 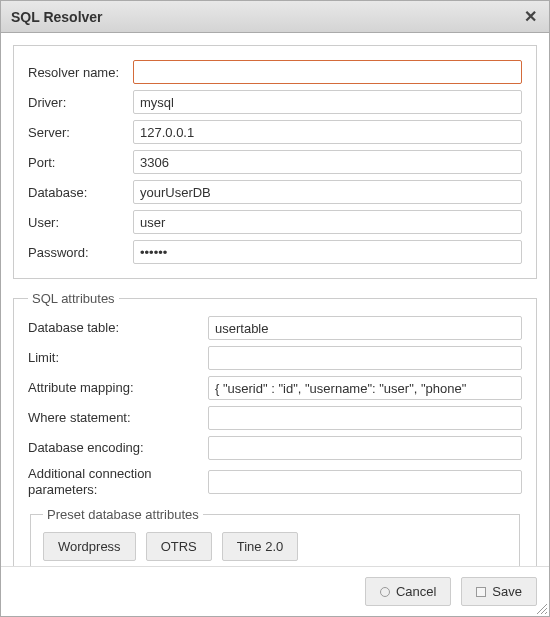 What do you see at coordinates (365, 388) in the screenshot?
I see `attribute-mapping-input` at bounding box center [365, 388].